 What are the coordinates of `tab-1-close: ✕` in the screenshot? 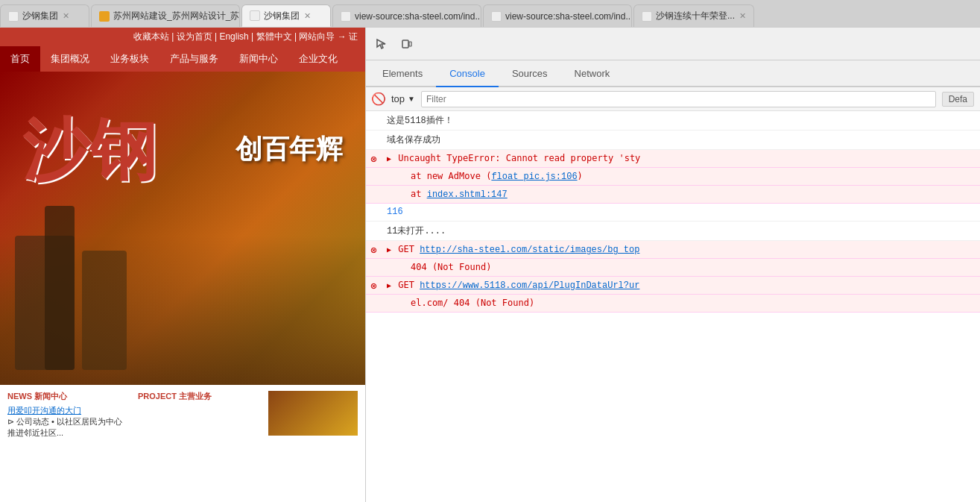 It's located at (66, 16).